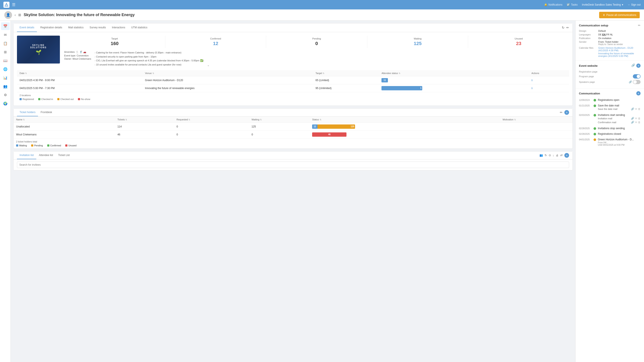 The width and height of the screenshot is (644, 362). What do you see at coordinates (15, 15) in the screenshot?
I see `back-button: ‹` at bounding box center [15, 15].